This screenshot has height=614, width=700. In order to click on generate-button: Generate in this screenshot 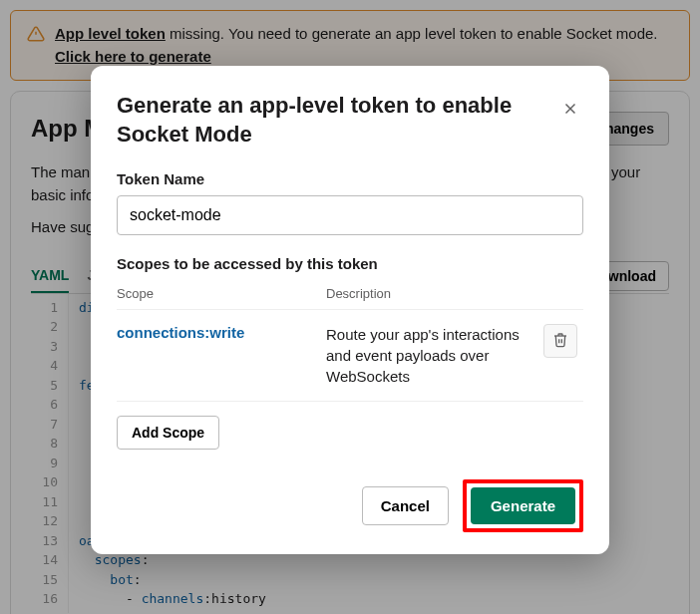, I will do `click(523, 506)`.